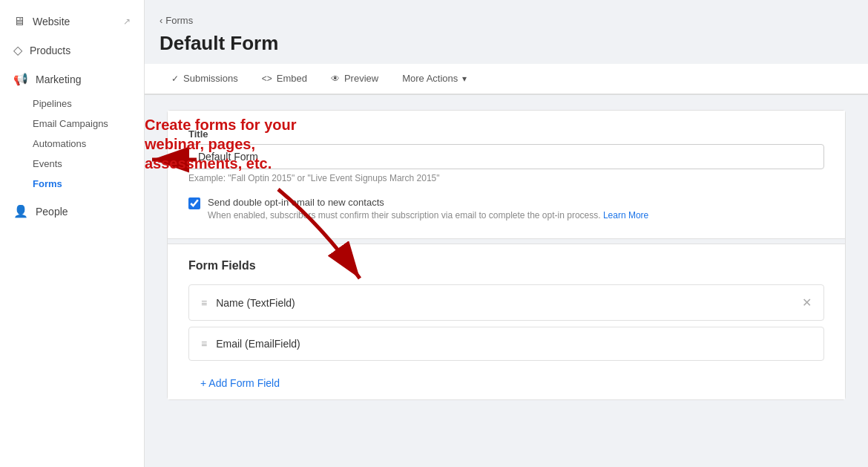 Image resolution: width=868 pixels, height=467 pixels. I want to click on sidebar-sub-events: Events, so click(72, 163).